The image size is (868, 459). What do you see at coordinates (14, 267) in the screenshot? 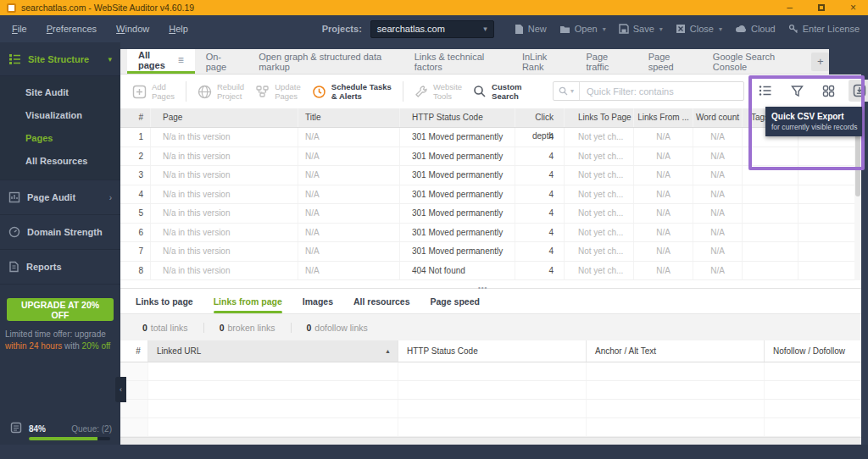
I see `report-icon` at bounding box center [14, 267].